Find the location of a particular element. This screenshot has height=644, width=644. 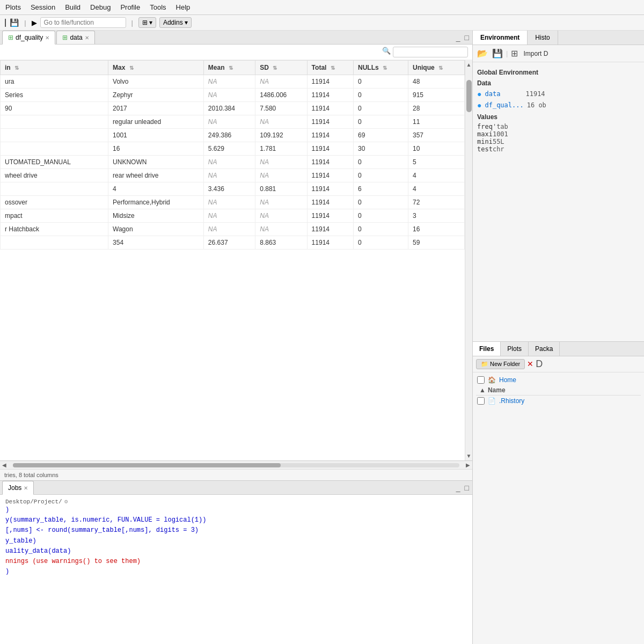

files-col-header: ▲ Name is located at coordinates (558, 391).